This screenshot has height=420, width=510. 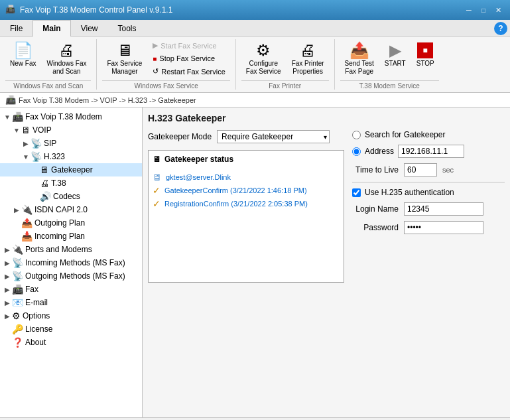 What do you see at coordinates (357, 151) in the screenshot?
I see `radio-address-input` at bounding box center [357, 151].